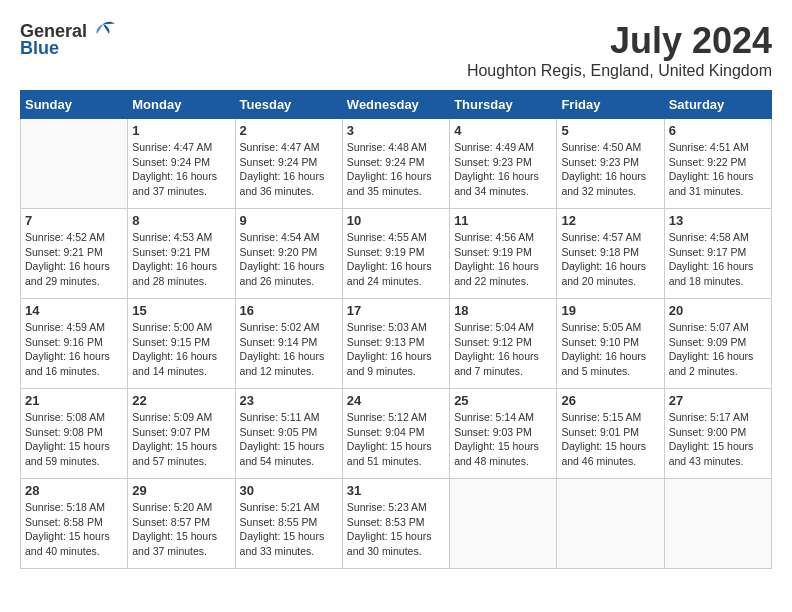  What do you see at coordinates (74, 440) in the screenshot?
I see `day-info: Sunrise: 5:08 AMSunset: 9:08 PMDaylight:…` at bounding box center [74, 440].